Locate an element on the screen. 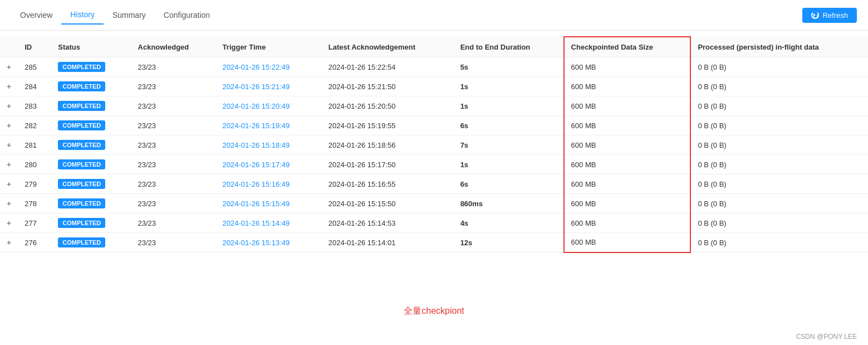 The width and height of the screenshot is (868, 345). tab-history: History is located at coordinates (82, 15).